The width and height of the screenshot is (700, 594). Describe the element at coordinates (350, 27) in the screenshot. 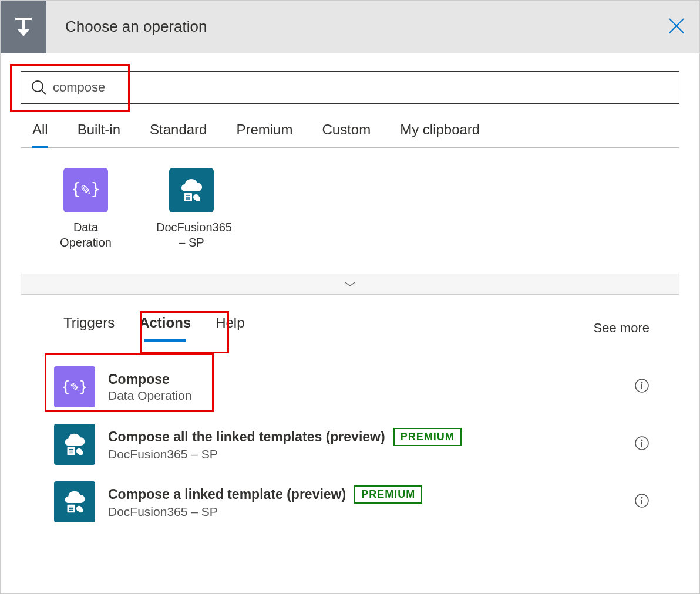

I see `dialog-header: Choose an operation` at that location.